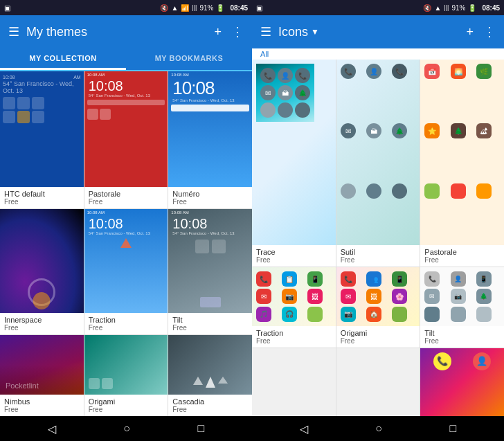 Image resolution: width=504 pixels, height=441 pixels. What do you see at coordinates (126, 261) in the screenshot?
I see `theme-traction-preview: 10:08 AM 10:08 54° San Francisco - Wed, …` at bounding box center [126, 261].